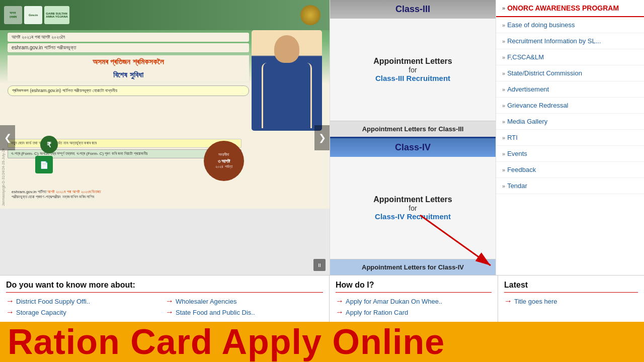  Describe the element at coordinates (570, 41) in the screenshot. I see `sidebar-item-recruitment: » Recruitment Information by SL...` at that location.